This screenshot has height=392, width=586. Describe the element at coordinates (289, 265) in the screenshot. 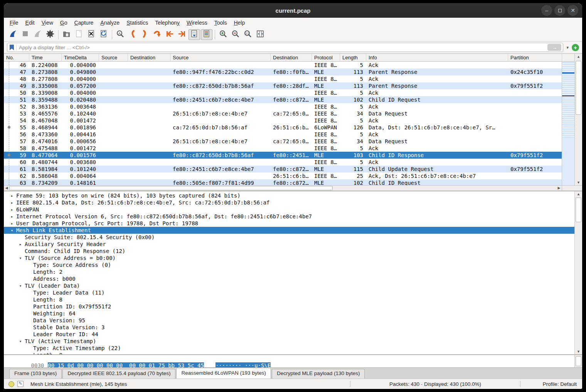

I see `detail-line: Type: Source Address (0)` at that location.